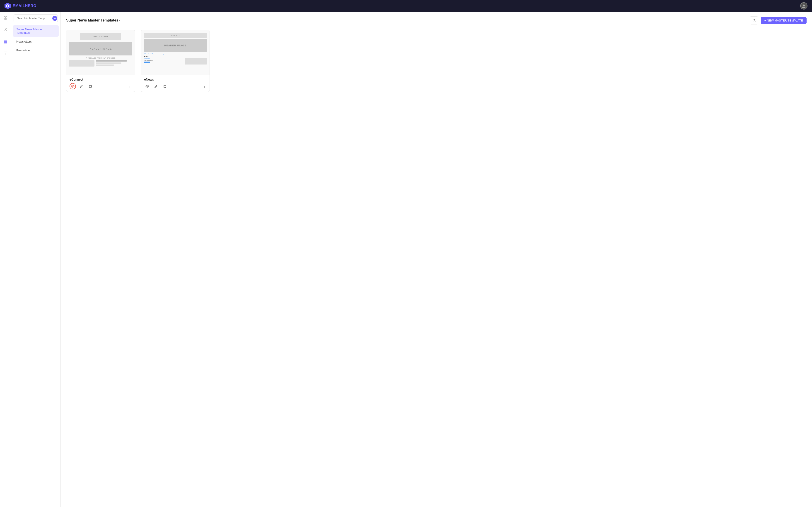 Image resolution: width=812 pixels, height=507 pixels. Describe the element at coordinates (92, 20) in the screenshot. I see `page-title: Super News Master Templates` at that location.